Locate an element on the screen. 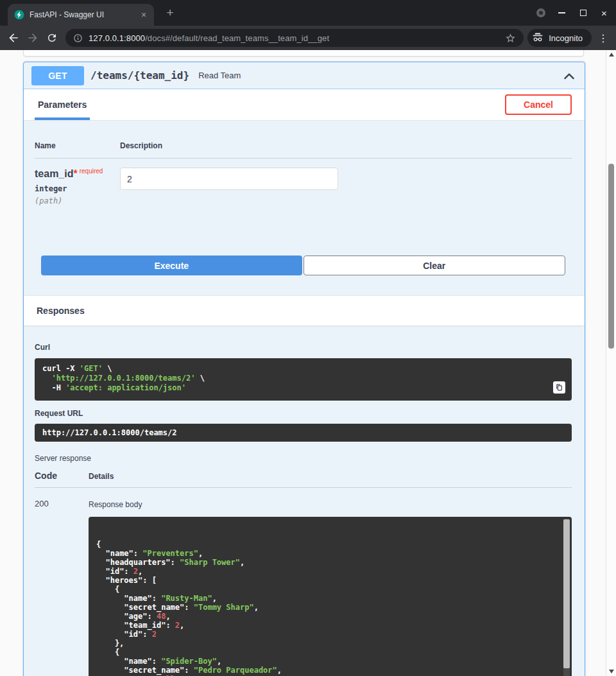 The height and width of the screenshot is (676, 616). browser-chrome: FastAPI - Swagger UI × + × 127.0.0.1:800… is located at coordinates (308, 25).